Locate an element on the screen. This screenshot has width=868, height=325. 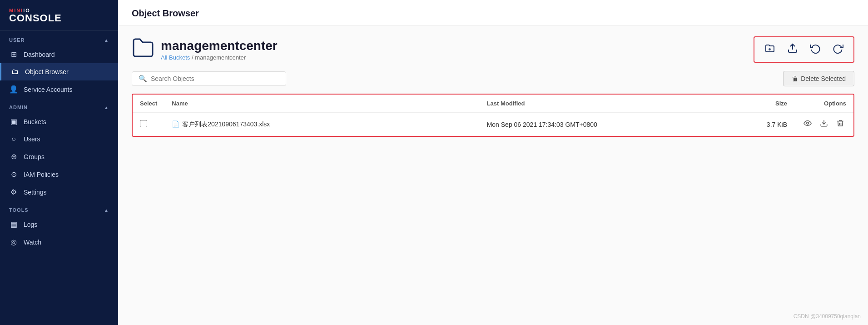
page-header: Object Browser is located at coordinates (493, 13).